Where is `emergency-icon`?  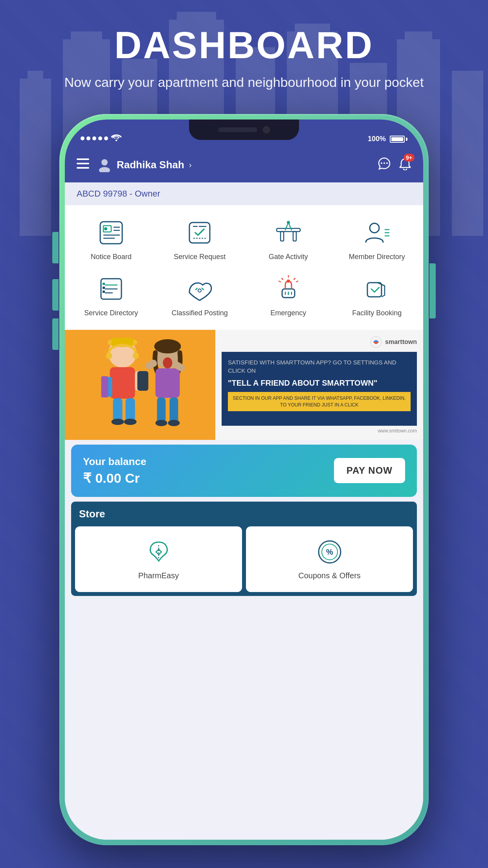 emergency-icon is located at coordinates (288, 289).